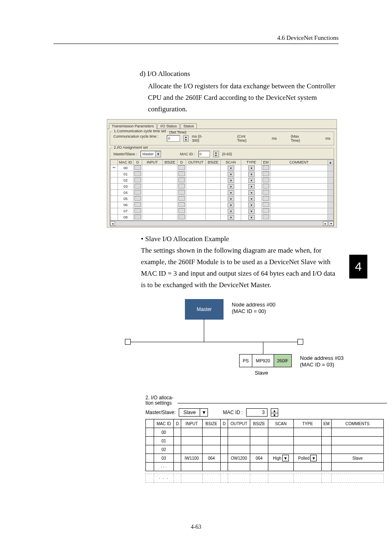 The image size is (392, 555). I want to click on scroll-up-button: ▴, so click(331, 163).